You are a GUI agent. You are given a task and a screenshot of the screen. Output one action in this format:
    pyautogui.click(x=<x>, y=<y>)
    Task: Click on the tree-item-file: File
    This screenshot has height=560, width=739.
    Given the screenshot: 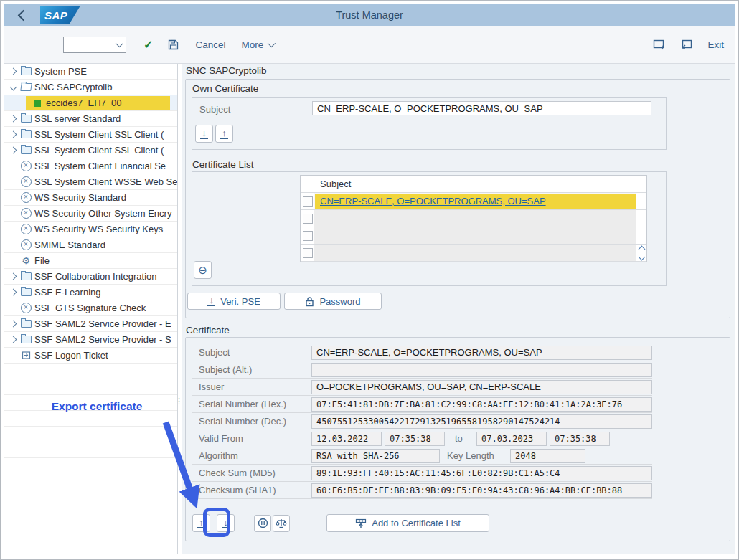 What is the action you would take?
    pyautogui.click(x=90, y=261)
    